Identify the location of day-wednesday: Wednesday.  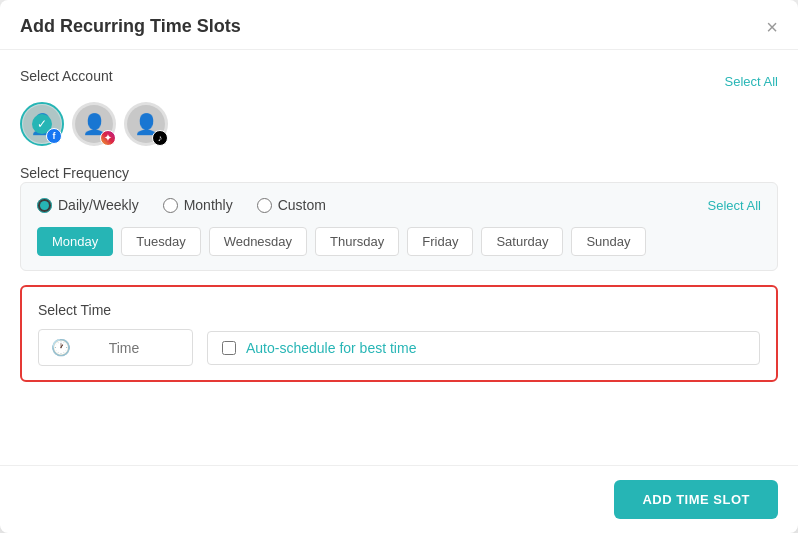
(258, 242).